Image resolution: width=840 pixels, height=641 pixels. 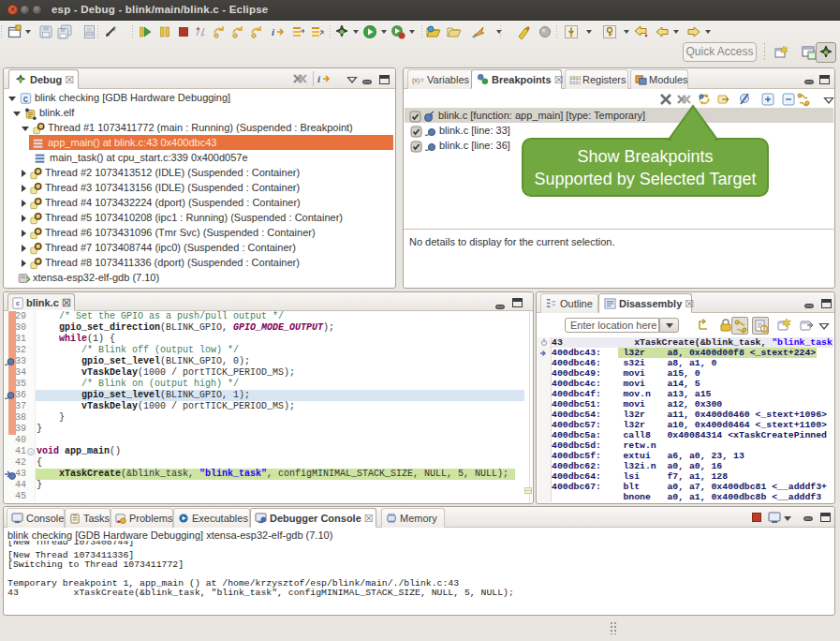 I want to click on svg-text: c, so click(x=19, y=304).